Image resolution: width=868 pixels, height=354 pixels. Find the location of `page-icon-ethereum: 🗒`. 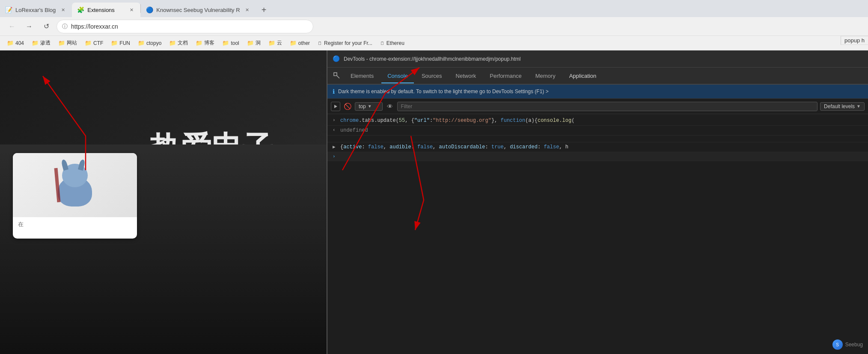

page-icon-ethereum: 🗒 is located at coordinates (383, 43).